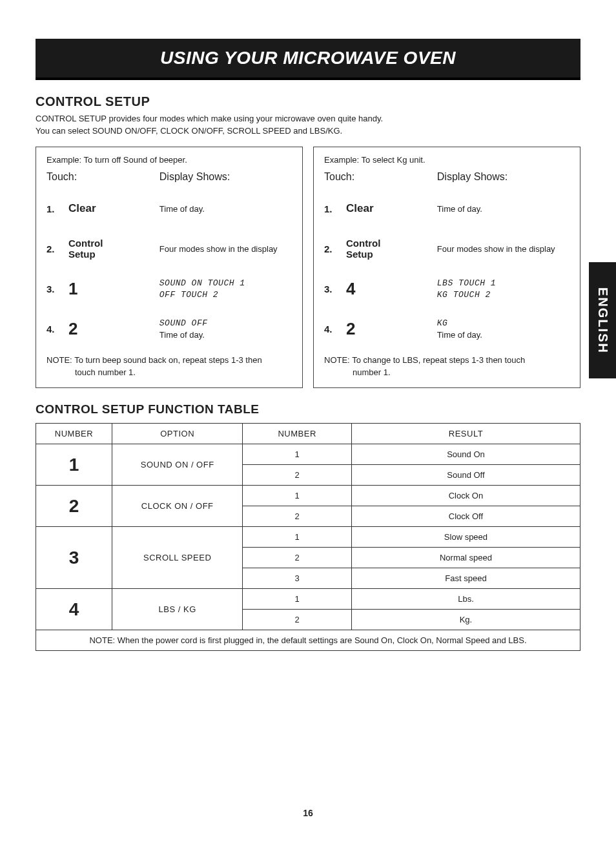  Describe the element at coordinates (169, 329) in the screenshot. I see `step-row: 4. 2 SOUND OFF Time of day.` at that location.